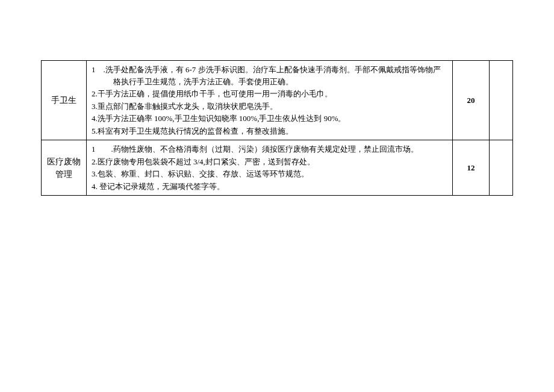 This screenshot has height=392, width=554. Describe the element at coordinates (471, 168) in the screenshot. I see `score-cell: 12` at that location.